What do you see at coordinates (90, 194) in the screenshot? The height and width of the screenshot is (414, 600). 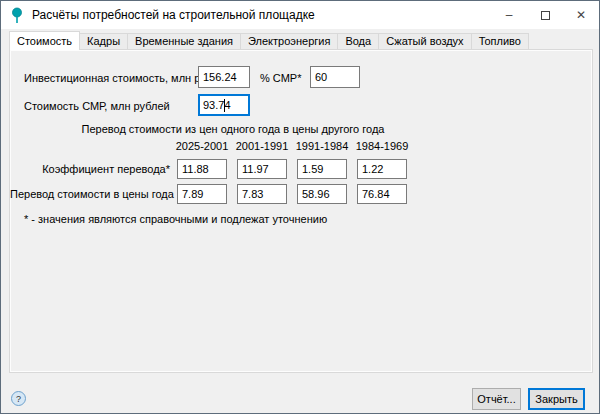 I see `converted-row-label: Перевод стоимости в цены года` at bounding box center [90, 194].